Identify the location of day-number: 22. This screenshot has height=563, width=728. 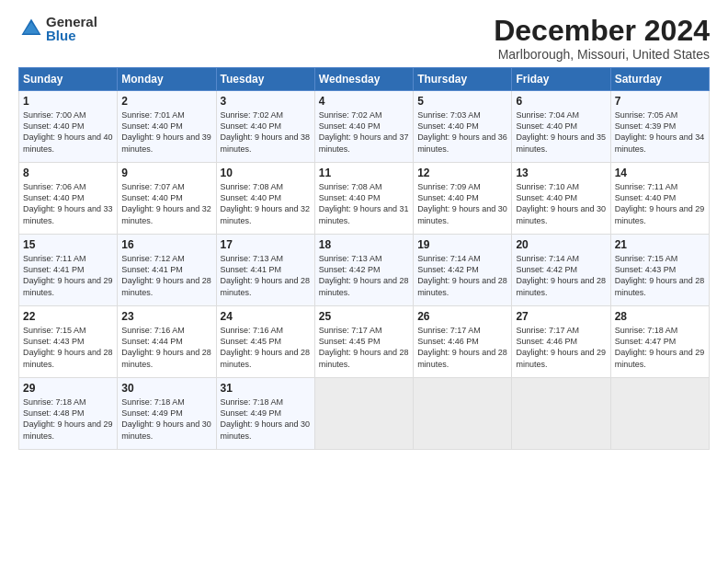
(68, 316).